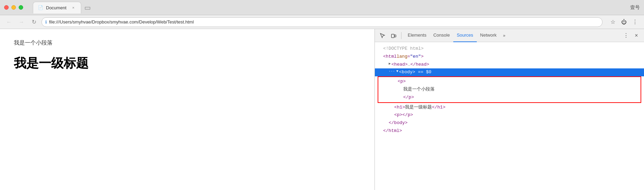 Image resolution: width=644 pixels, height=190 pixels. I want to click on traffic-lights, so click(14, 8).